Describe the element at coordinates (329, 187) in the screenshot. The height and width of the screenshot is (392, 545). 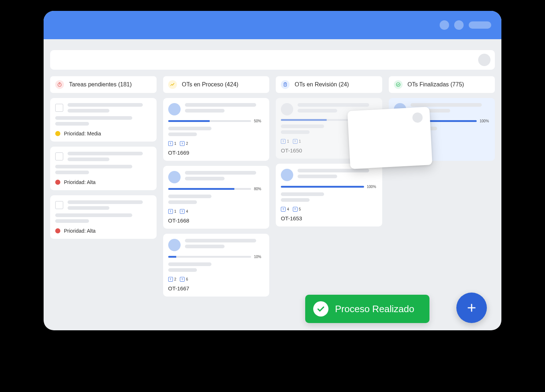
I see `kanban-column: OTs en Revisión (24) ?` at that location.